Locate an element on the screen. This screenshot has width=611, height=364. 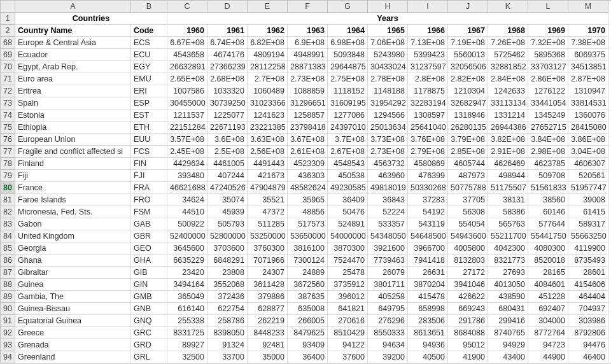
cell-value: 7.26E+08 is located at coordinates (508, 43).